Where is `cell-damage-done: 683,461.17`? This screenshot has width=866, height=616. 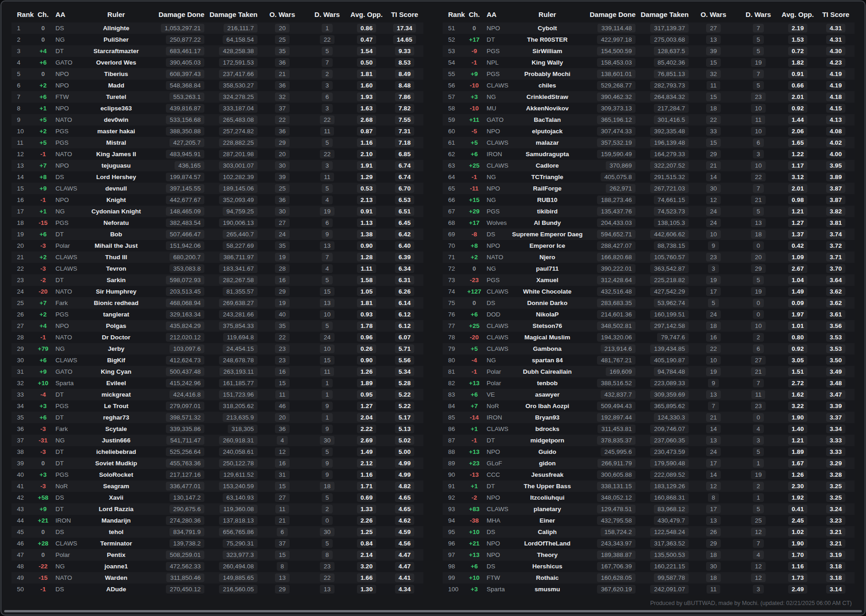 cell-damage-done: 683,461.17 is located at coordinates (178, 51).